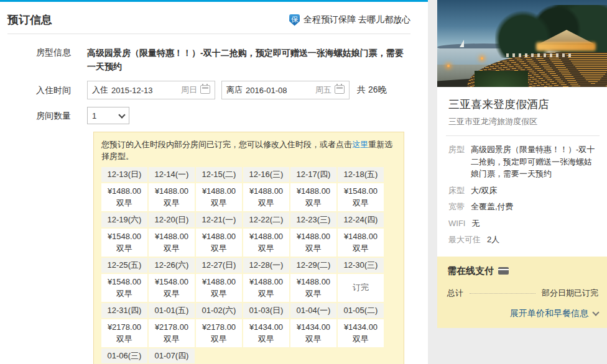 Image resolution: width=607 pixels, height=364 pixels. What do you see at coordinates (100, 90) in the screenshot?
I see `checkin-prefix: 入住` at bounding box center [100, 90].